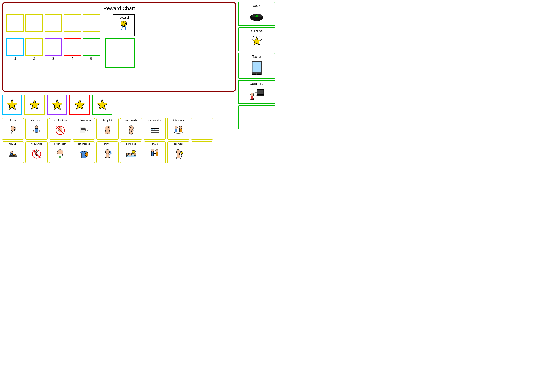  Describe the element at coordinates (178, 129) in the screenshot. I see `task-take-turns: take turns` at that location.